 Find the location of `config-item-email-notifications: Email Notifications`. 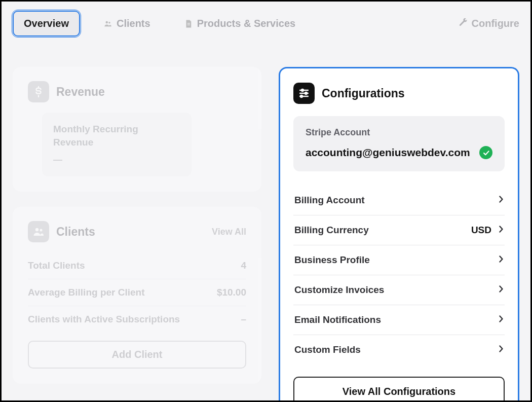

config-item-email-notifications: Email Notifications is located at coordinates (399, 320).